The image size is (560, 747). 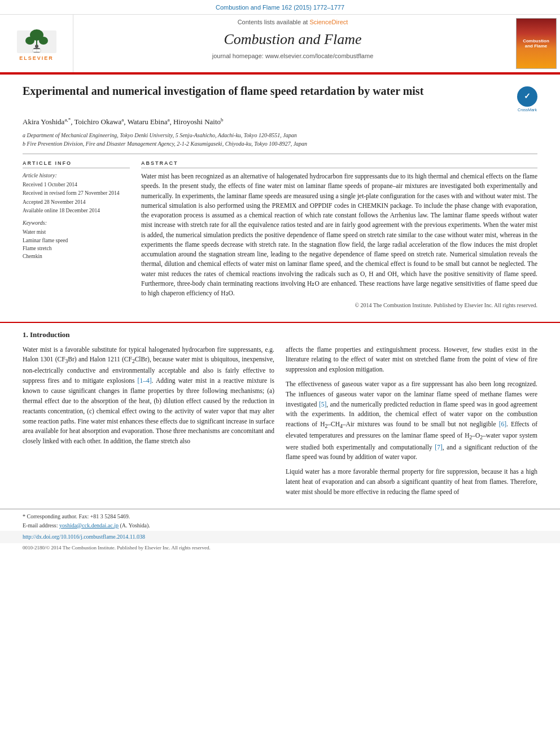 What do you see at coordinates (76, 239) in the screenshot?
I see `keywords-block: Keywords: Water mist Laminar flame speed…` at bounding box center [76, 239].